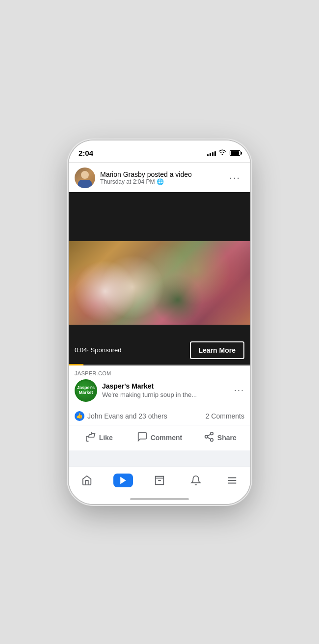 Image resolution: width=319 pixels, height=644 pixels. I want to click on post-author-name: Marion Grasby posted a video, so click(146, 174).